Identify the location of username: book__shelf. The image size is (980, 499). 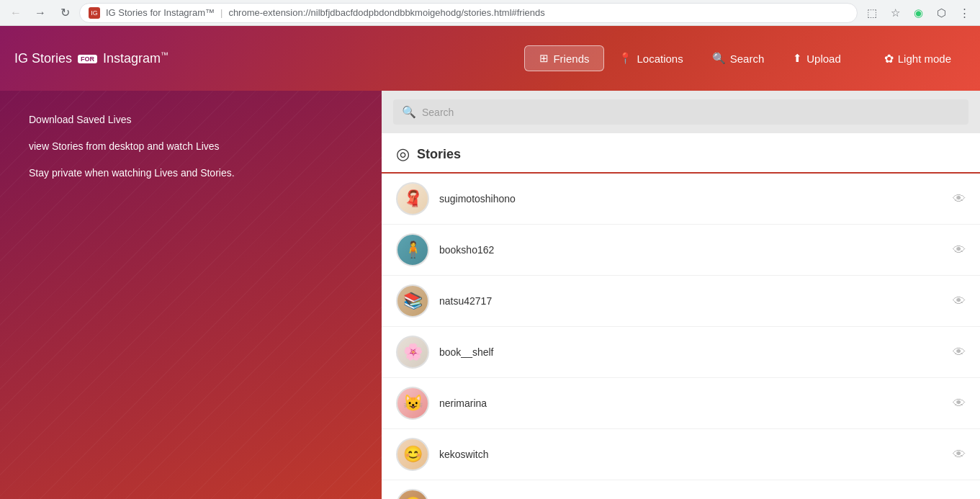
(696, 352).